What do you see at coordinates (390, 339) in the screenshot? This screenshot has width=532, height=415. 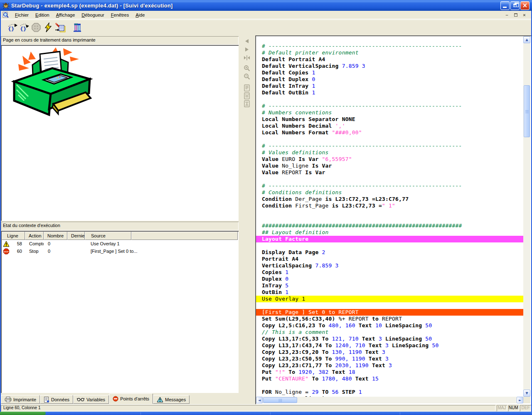 I see `code-line: Copy L13,17:C5,33 To 121, 710 Text 3 Lin…` at bounding box center [390, 339].